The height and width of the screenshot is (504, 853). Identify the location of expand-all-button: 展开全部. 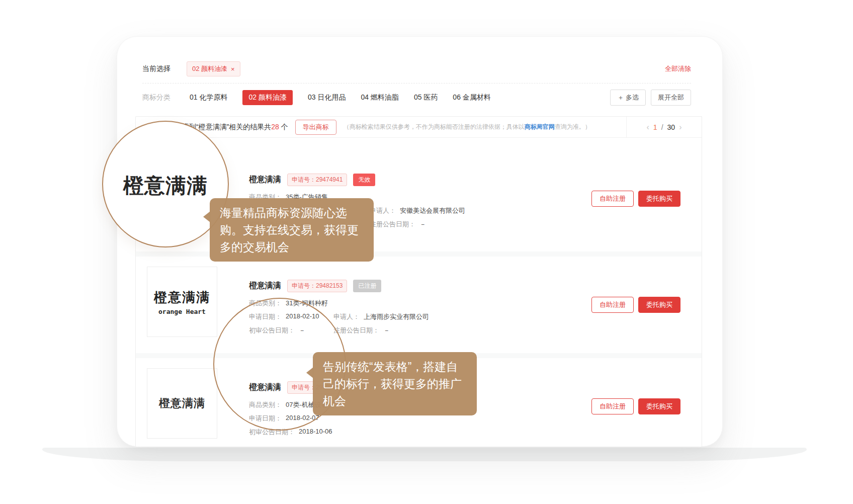
(671, 98).